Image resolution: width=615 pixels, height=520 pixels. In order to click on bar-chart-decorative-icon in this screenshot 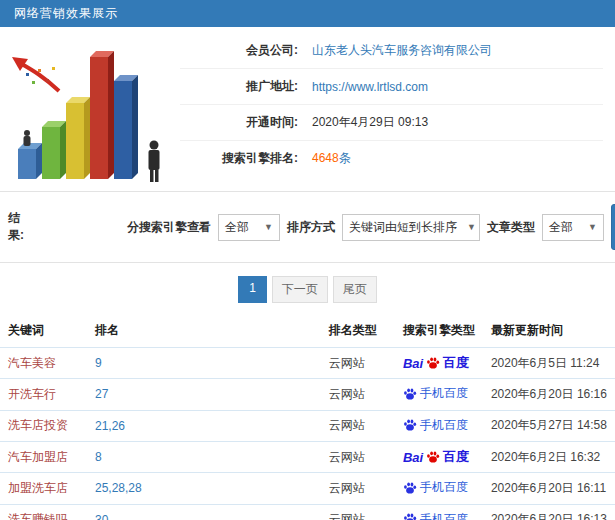, I will do `click(92, 110)`.